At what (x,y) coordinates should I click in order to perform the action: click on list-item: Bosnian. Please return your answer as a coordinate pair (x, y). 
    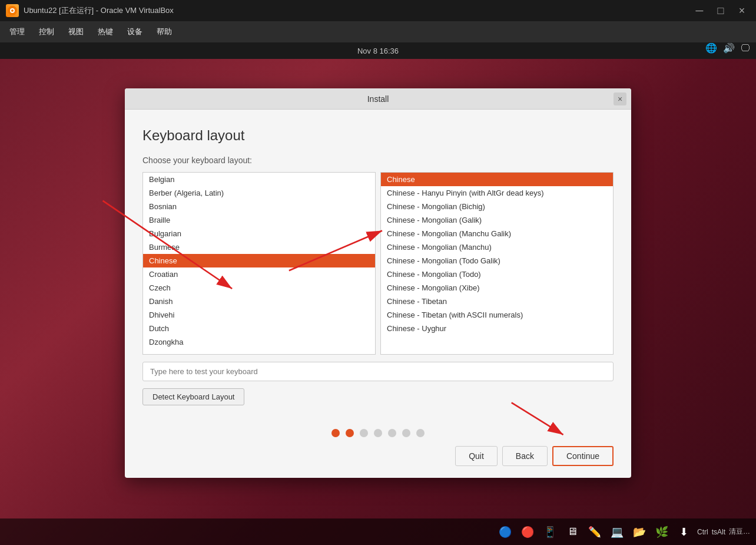
    Looking at the image, I should click on (259, 206).